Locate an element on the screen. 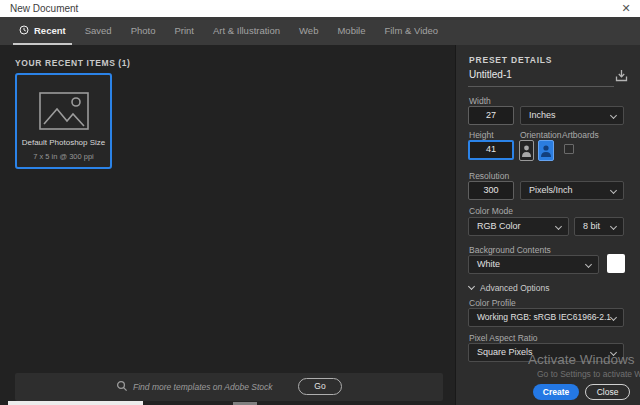  activate-windows-watermark: Activate Windows is located at coordinates (582, 360).